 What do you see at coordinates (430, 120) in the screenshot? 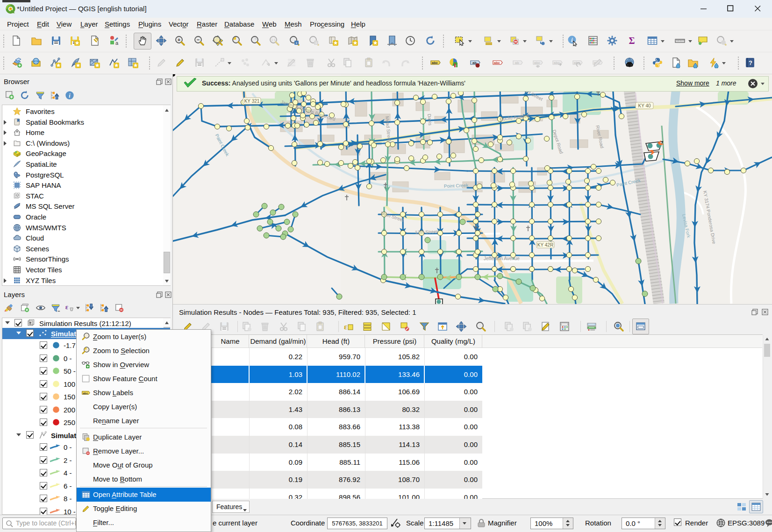
I see `svg-text: Davis` at bounding box center [430, 120].